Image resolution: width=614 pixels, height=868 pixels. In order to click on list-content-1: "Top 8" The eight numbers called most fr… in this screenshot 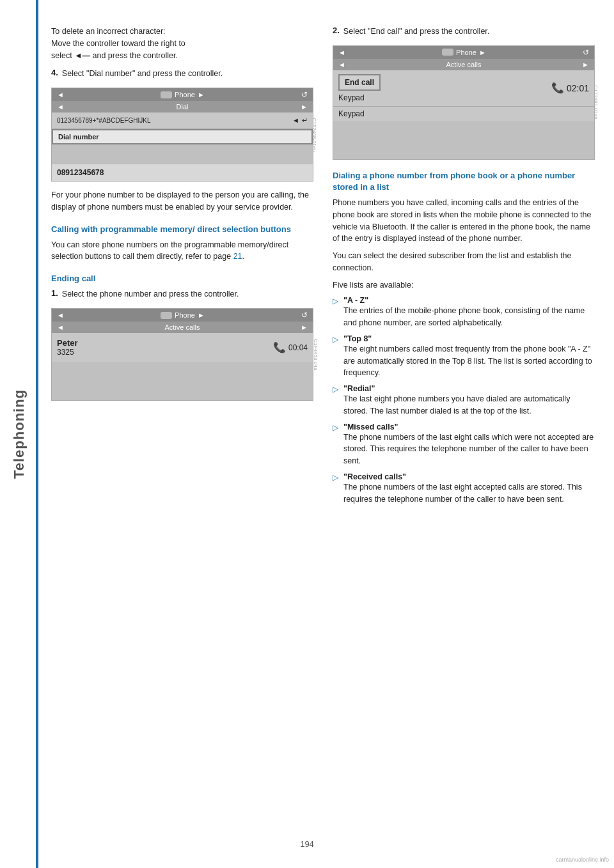, I will do `click(469, 357)`.